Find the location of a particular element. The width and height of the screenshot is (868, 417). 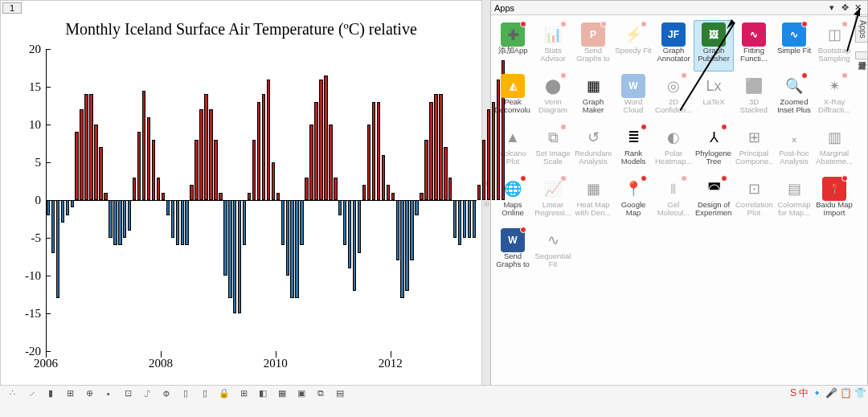

toolbar-button: ⊡ is located at coordinates (128, 394).